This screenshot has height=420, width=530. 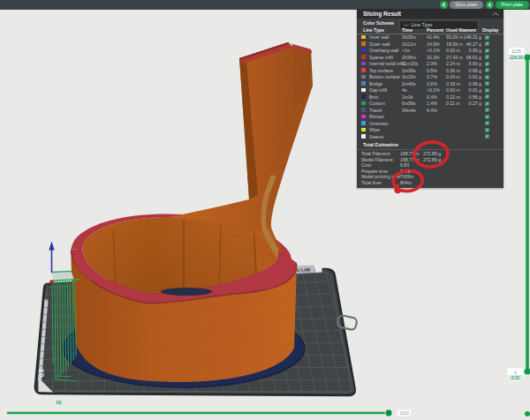 I want to click on svg-text: 226.00, so click(x=517, y=57).